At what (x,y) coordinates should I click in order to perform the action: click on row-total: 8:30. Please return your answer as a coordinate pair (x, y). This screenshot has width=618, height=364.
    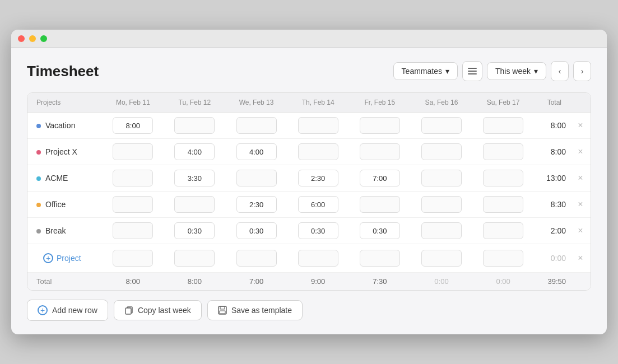
    Looking at the image, I should click on (552, 205).